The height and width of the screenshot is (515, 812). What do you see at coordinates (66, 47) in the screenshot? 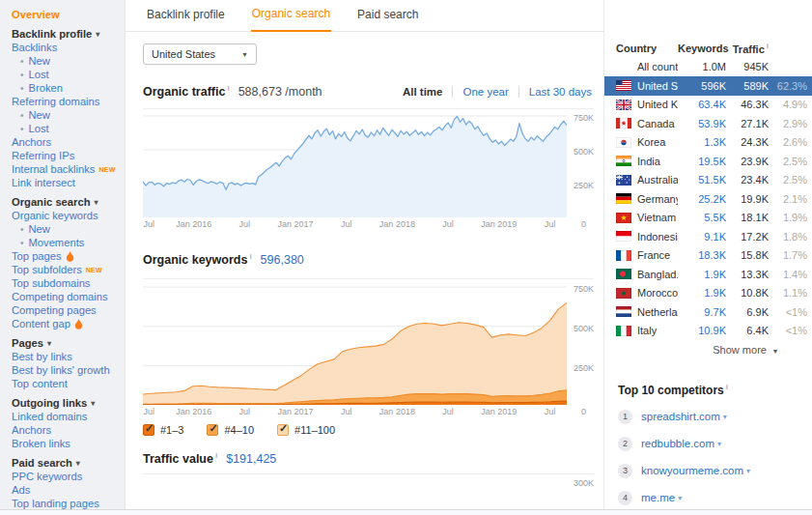
I see `sidebar-item-backlinks: Backlinks` at bounding box center [66, 47].